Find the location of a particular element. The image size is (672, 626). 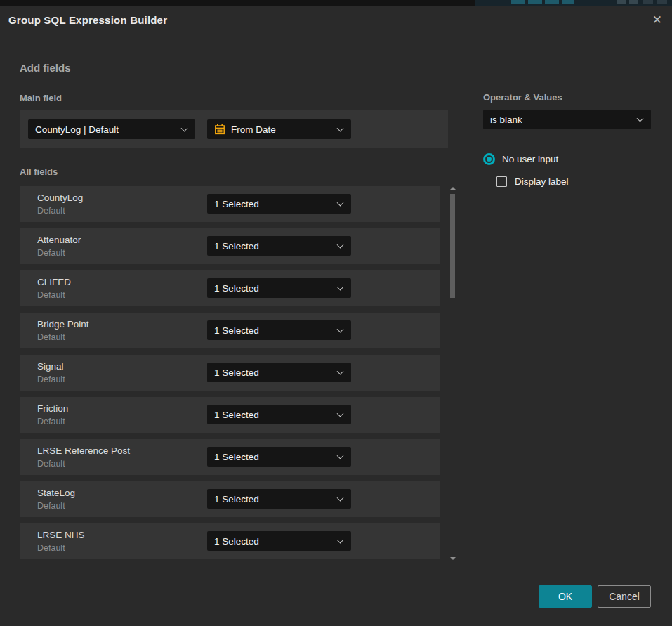

field-name: CountyLog is located at coordinates (60, 198).